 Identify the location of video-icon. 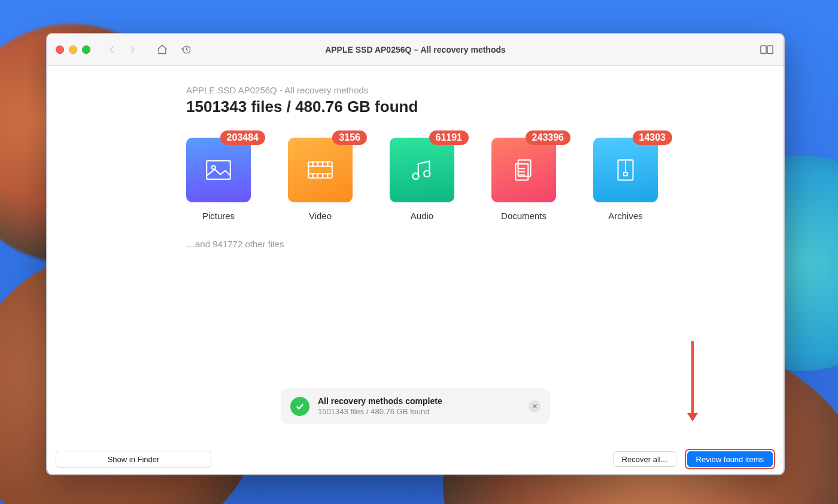
(320, 170).